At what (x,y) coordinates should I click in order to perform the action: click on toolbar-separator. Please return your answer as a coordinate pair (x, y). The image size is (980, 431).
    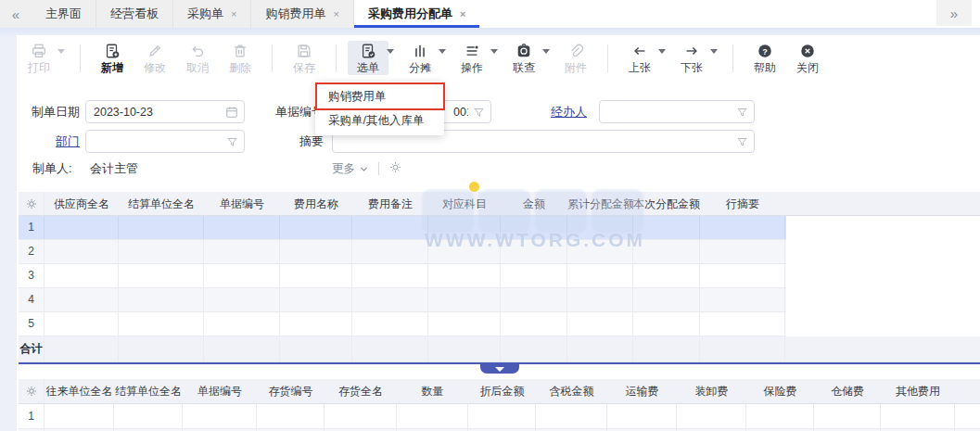
    Looking at the image, I should click on (336, 58).